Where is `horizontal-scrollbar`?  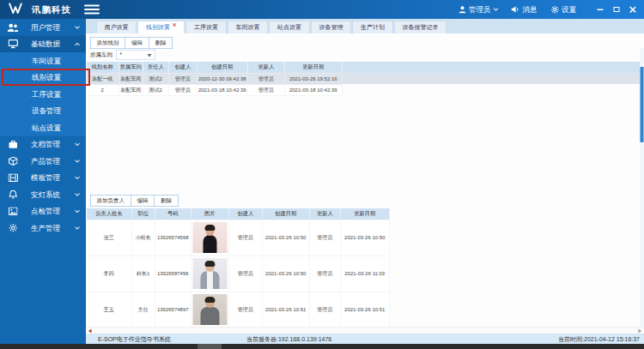
horizontal-scrollbar is located at coordinates (365, 330).